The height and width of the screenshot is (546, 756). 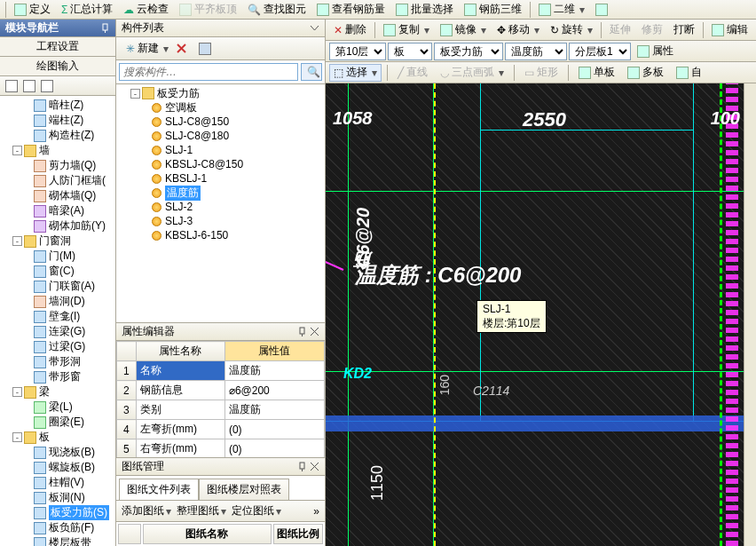 I want to click on nav-filter-icon, so click(x=47, y=86).